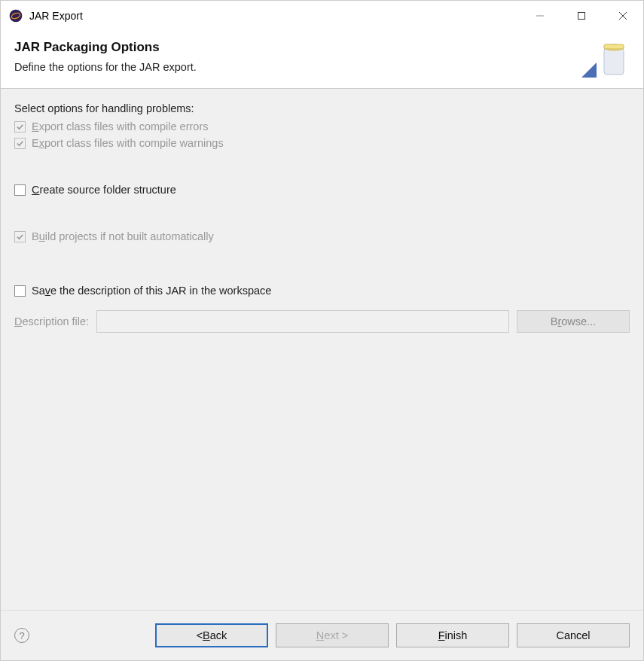 The width and height of the screenshot is (644, 661). I want to click on export-warnings-row: Export class files with compile warnings, so click(322, 143).